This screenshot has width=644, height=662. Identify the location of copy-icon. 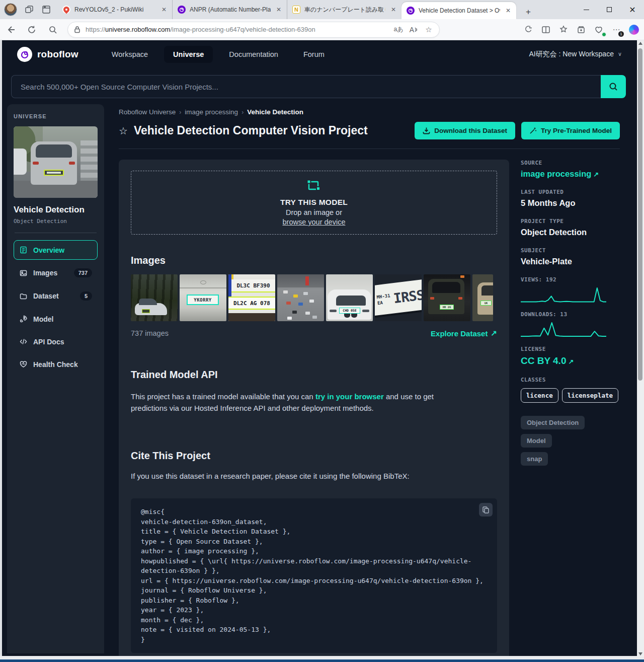
(486, 510).